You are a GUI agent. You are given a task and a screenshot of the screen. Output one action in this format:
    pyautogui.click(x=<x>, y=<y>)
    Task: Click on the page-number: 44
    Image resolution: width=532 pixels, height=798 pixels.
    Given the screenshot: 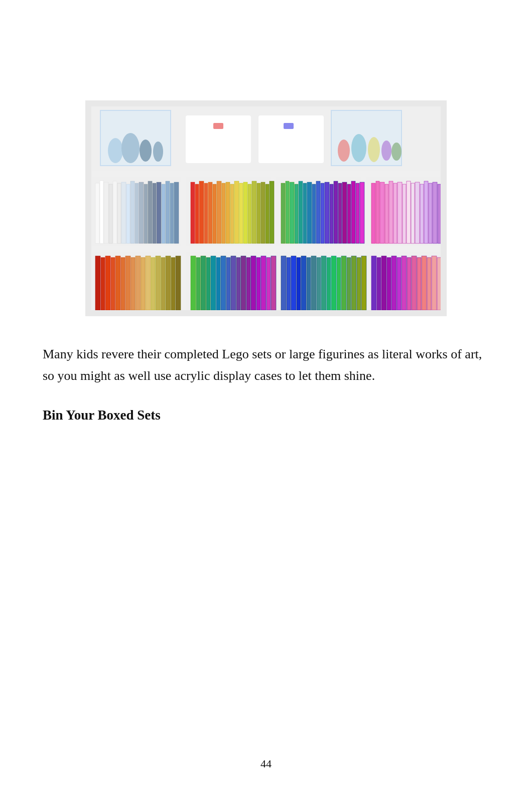 What is the action you would take?
    pyautogui.click(x=266, y=764)
    